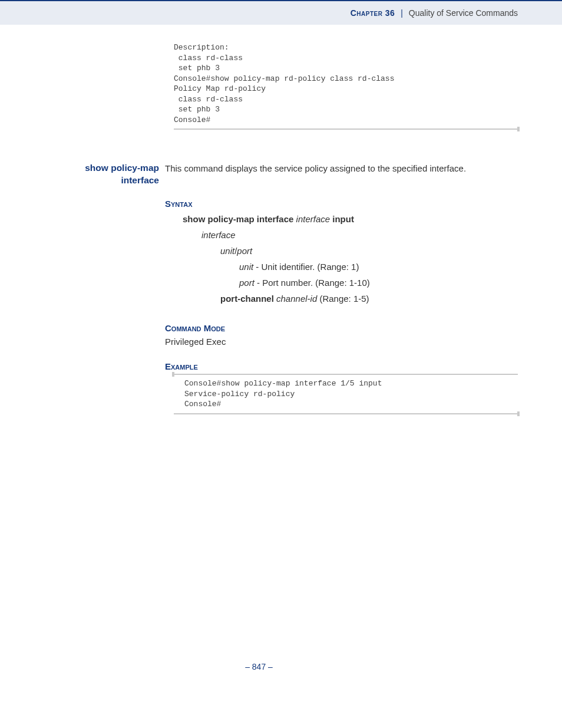  Describe the element at coordinates (342, 342) in the screenshot. I see `command-mode-text: Privileged Exec` at that location.